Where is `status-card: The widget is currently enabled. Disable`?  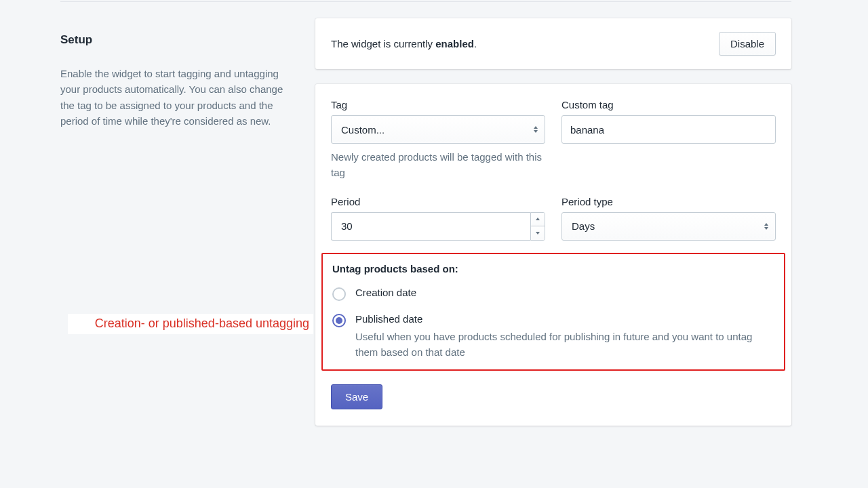
status-card: The widget is currently enabled. Disable is located at coordinates (553, 43).